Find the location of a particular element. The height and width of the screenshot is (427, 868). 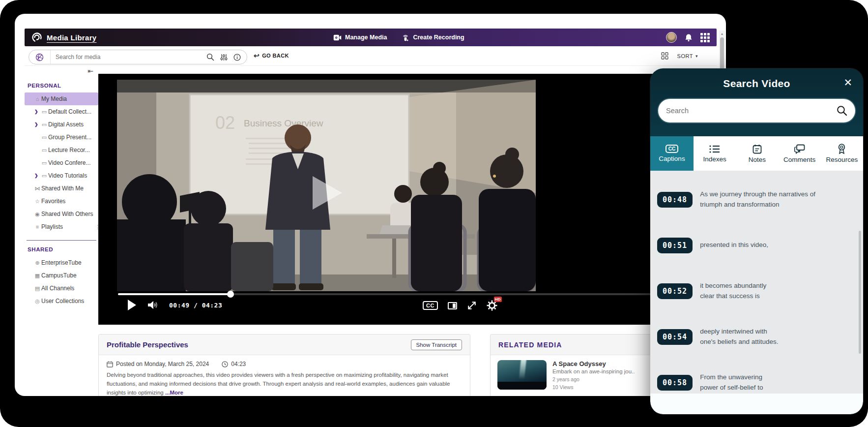

close-icon: ✕ is located at coordinates (848, 83).